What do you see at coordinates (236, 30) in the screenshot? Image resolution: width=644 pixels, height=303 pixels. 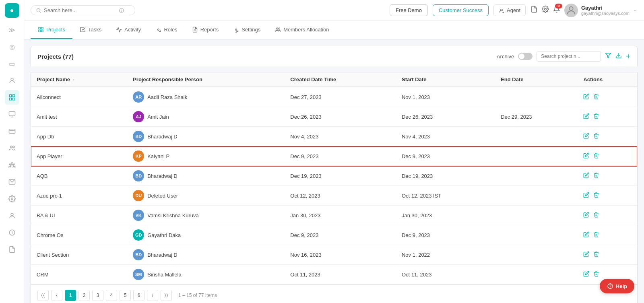 I see `settings-tab-icon` at bounding box center [236, 30].